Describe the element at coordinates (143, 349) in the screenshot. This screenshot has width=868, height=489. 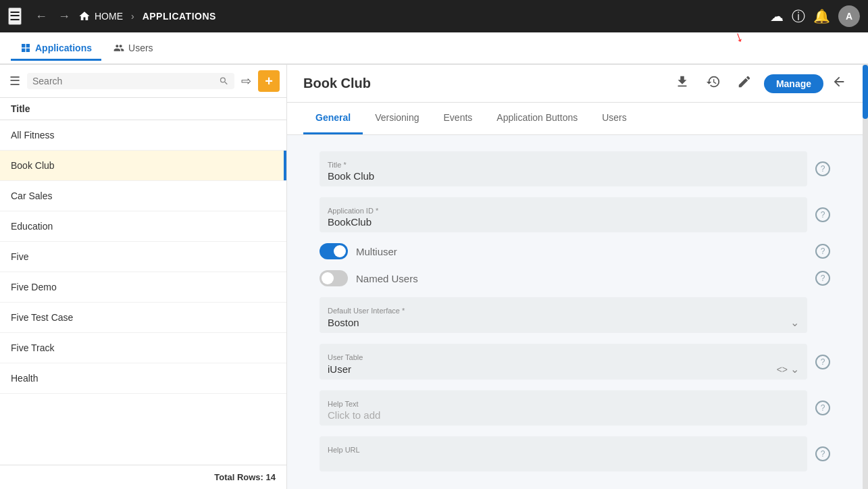
I see `sidebar-item-five-track: Five Track` at that location.